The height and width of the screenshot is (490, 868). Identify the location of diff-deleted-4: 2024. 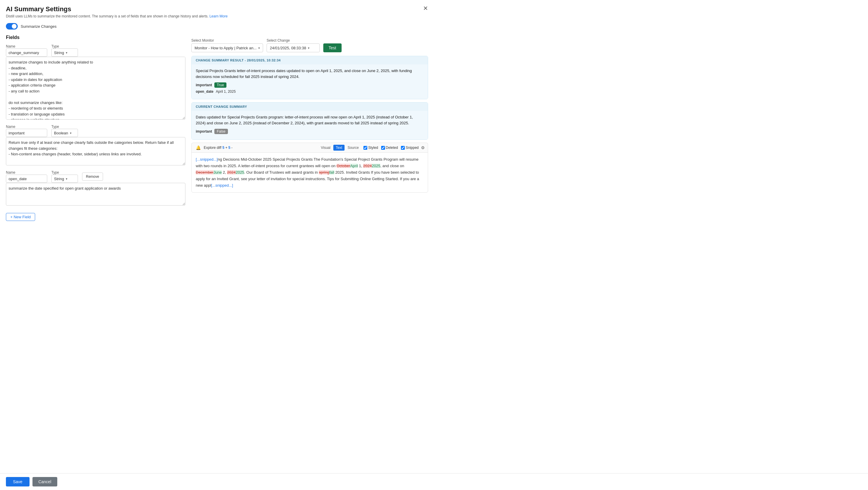
(231, 173).